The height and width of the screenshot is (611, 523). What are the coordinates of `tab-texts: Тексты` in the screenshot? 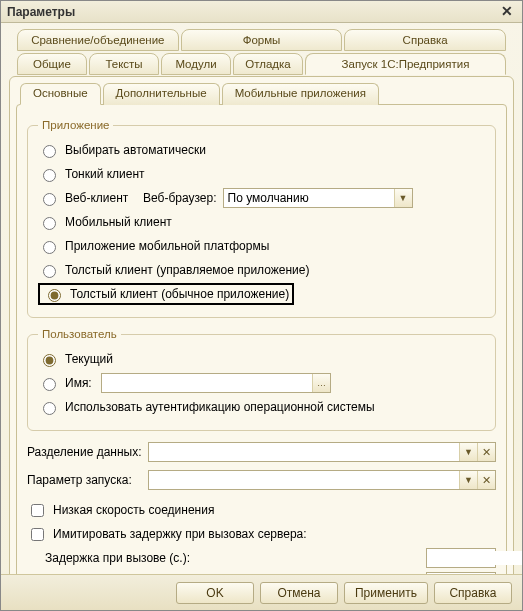 It's located at (124, 64).